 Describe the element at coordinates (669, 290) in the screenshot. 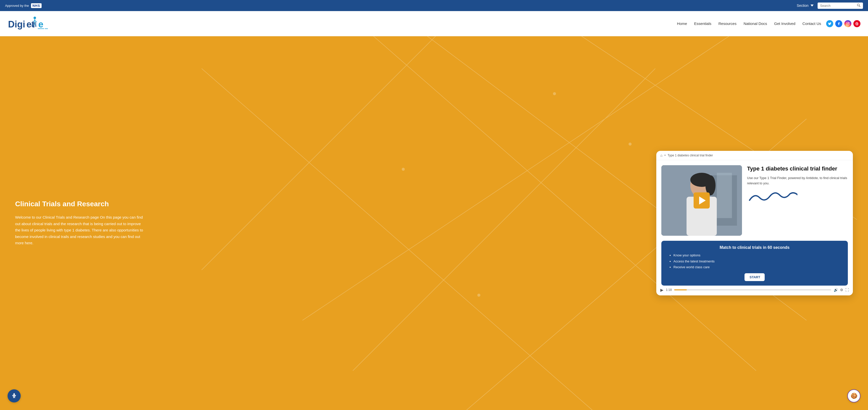

I see `time-display: 1:18` at that location.